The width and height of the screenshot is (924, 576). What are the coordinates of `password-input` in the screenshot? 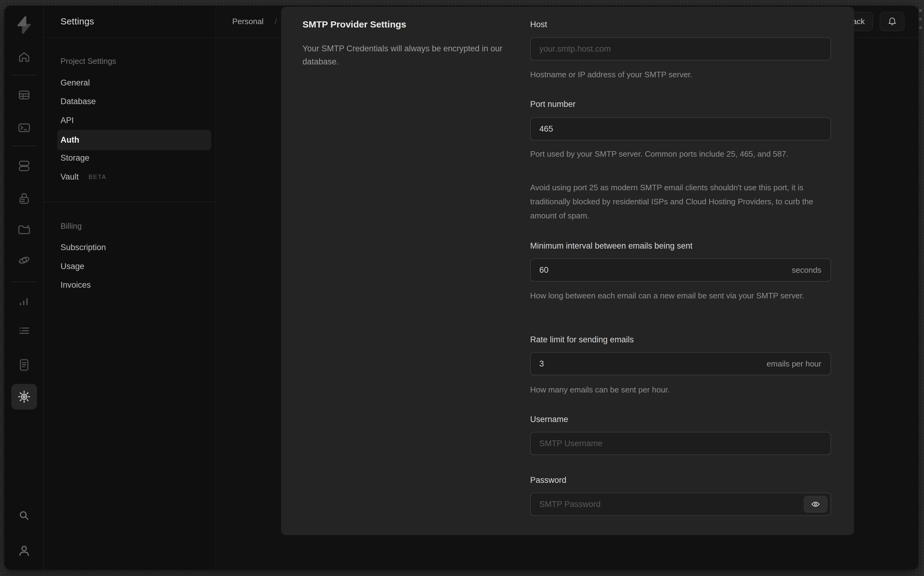 It's located at (681, 504).